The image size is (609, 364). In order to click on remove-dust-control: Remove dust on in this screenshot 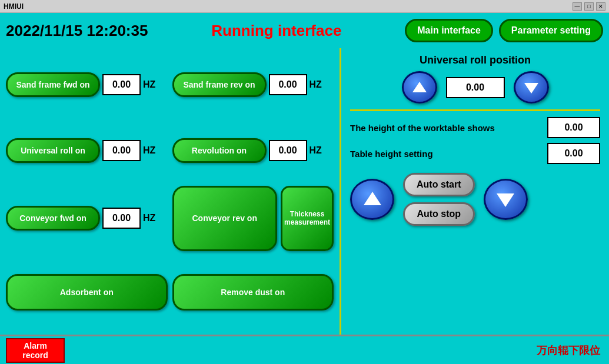, I will do `click(253, 292)`.